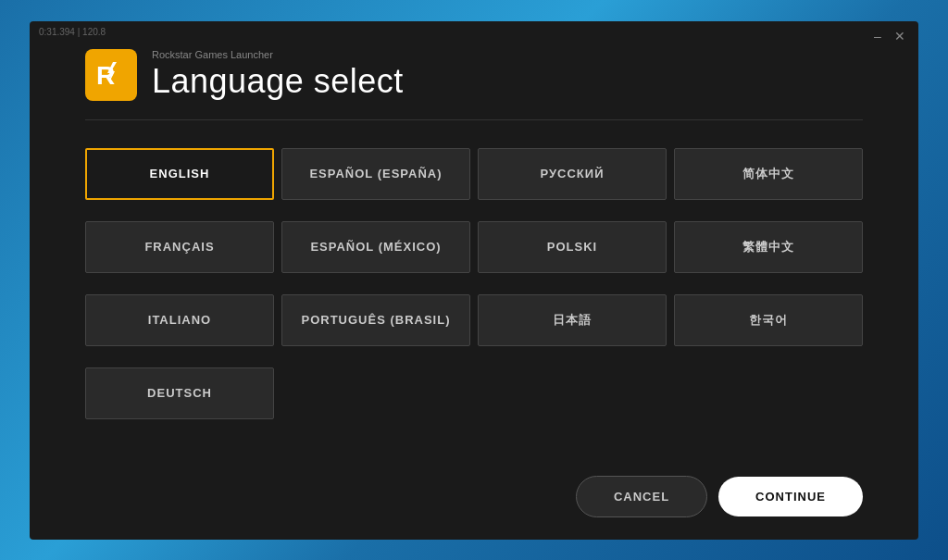  I want to click on close-button: ✕, so click(900, 36).